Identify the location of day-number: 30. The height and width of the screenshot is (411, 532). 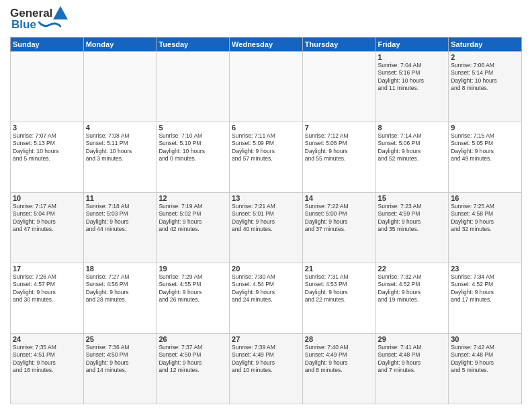
(485, 339).